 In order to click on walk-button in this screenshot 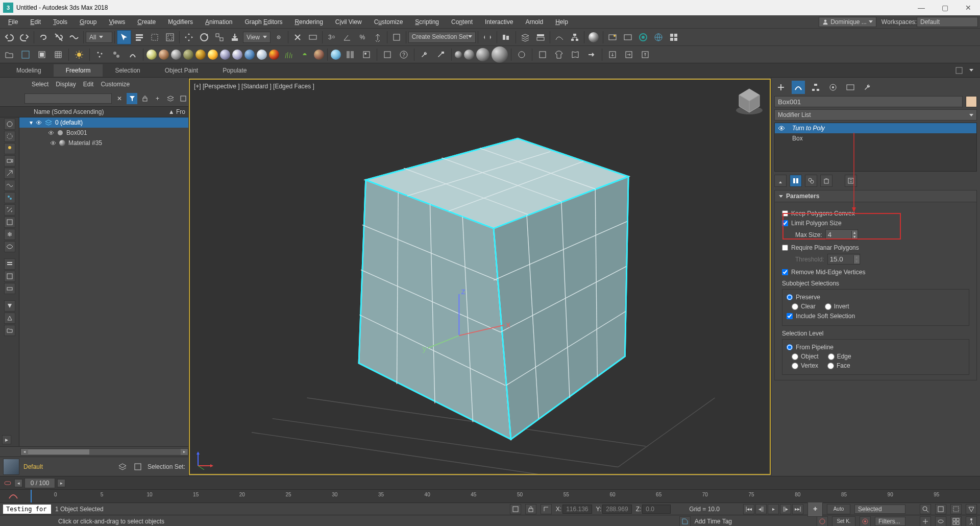, I will do `click(971, 521)`.